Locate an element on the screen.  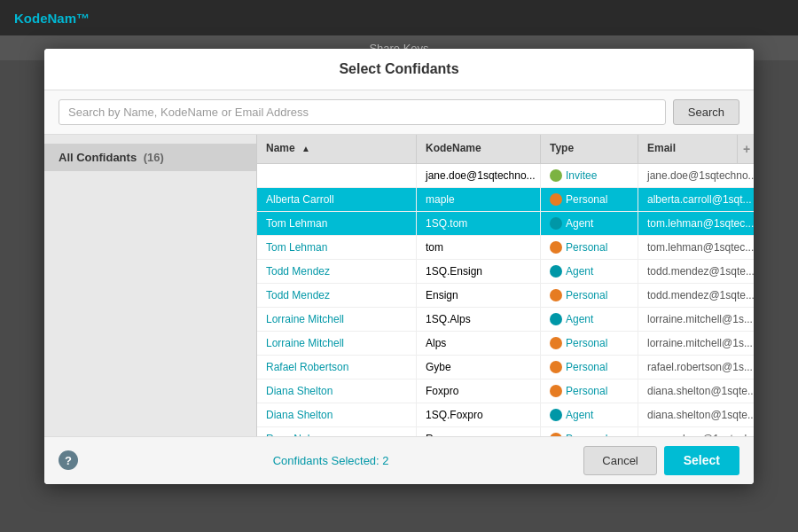
table-row: Lorraine Mitchell Alps Personal lorraine… is located at coordinates (505, 344).